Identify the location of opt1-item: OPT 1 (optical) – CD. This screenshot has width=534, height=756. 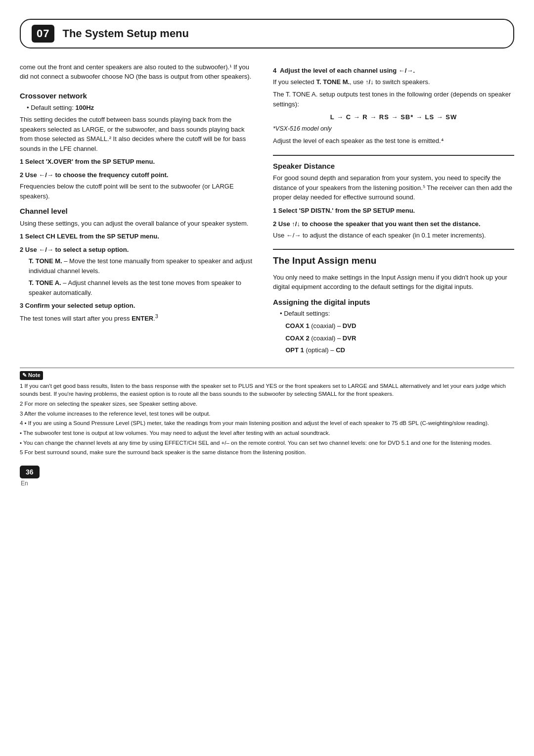
(398, 350).